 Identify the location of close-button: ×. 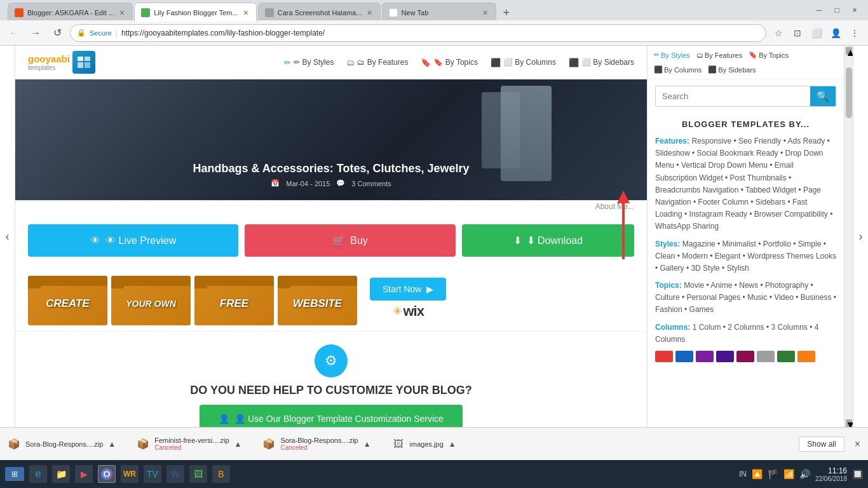
(855, 10).